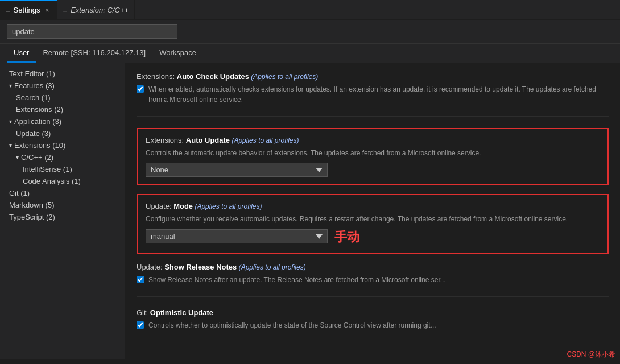  Describe the element at coordinates (63, 98) in the screenshot. I see `sidebar-item-search: Search (1)` at that location.